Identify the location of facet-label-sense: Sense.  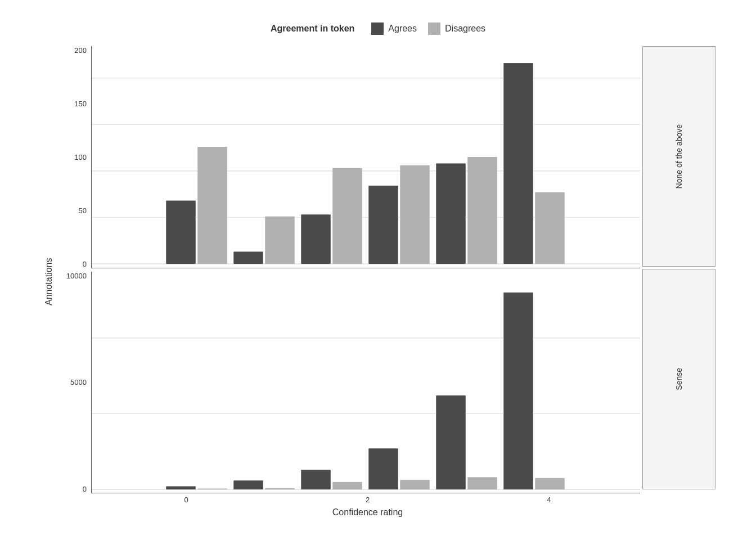
(679, 379).